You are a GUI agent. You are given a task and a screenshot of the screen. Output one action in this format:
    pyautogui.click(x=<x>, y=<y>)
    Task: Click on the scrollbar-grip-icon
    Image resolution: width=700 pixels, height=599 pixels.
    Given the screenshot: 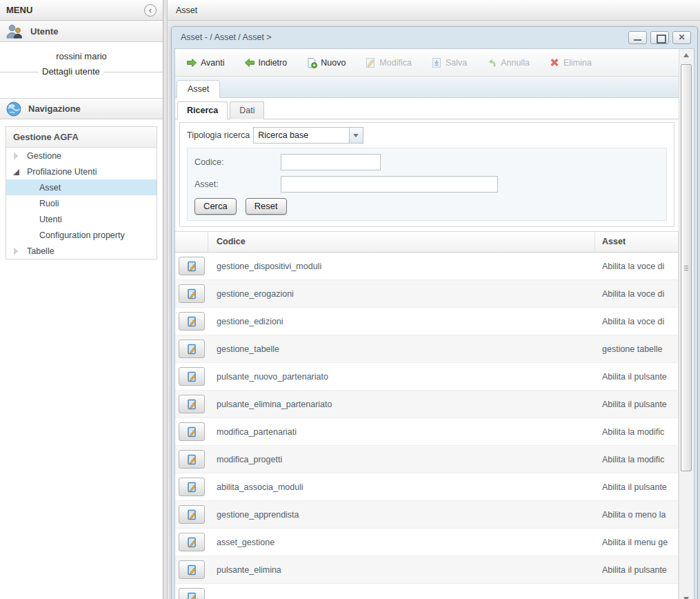 What is the action you would take?
    pyautogui.click(x=686, y=268)
    